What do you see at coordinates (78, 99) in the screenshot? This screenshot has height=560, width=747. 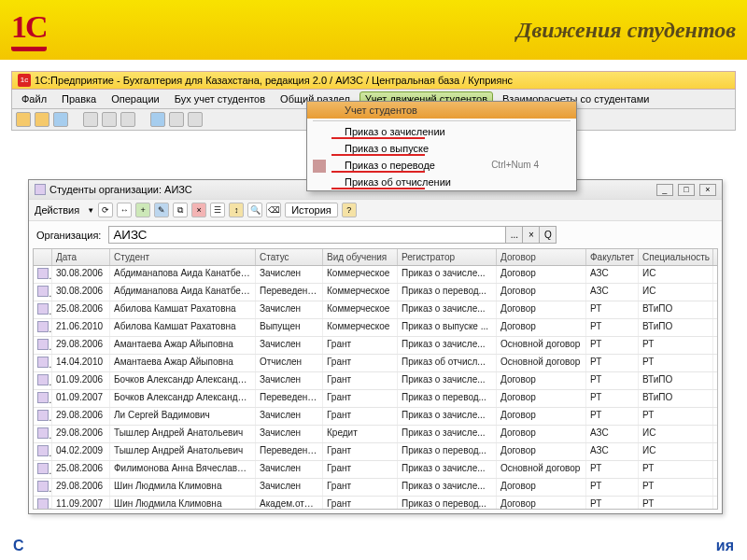 I see `menu-edit: Правка` at bounding box center [78, 99].